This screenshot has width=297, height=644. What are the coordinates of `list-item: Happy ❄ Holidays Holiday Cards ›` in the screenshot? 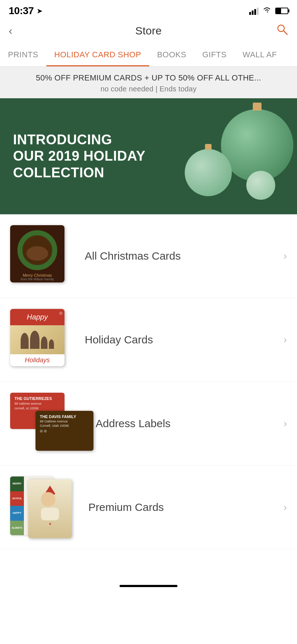 It's located at (148, 340).